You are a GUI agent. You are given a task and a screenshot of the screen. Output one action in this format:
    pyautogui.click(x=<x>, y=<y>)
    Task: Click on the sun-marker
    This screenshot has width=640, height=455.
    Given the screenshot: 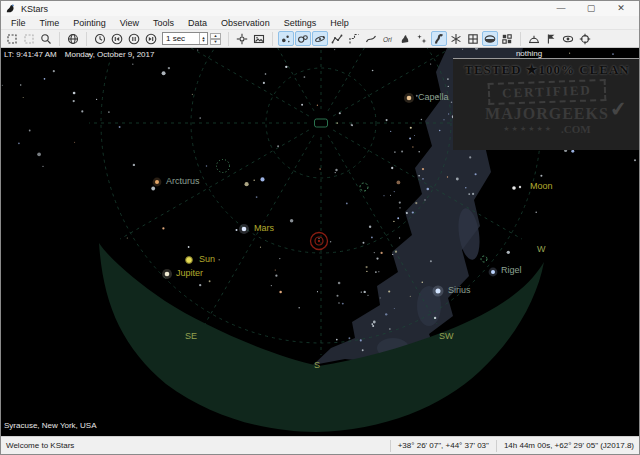 What is the action you would take?
    pyautogui.click(x=190, y=260)
    